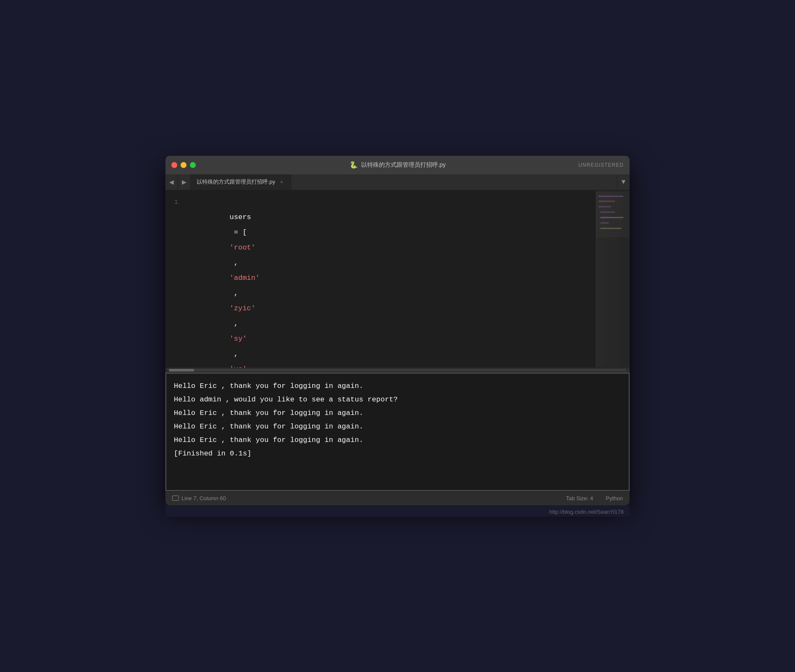 The image size is (795, 672). I want to click on status-right: Tab Size: 4 Python, so click(594, 498).